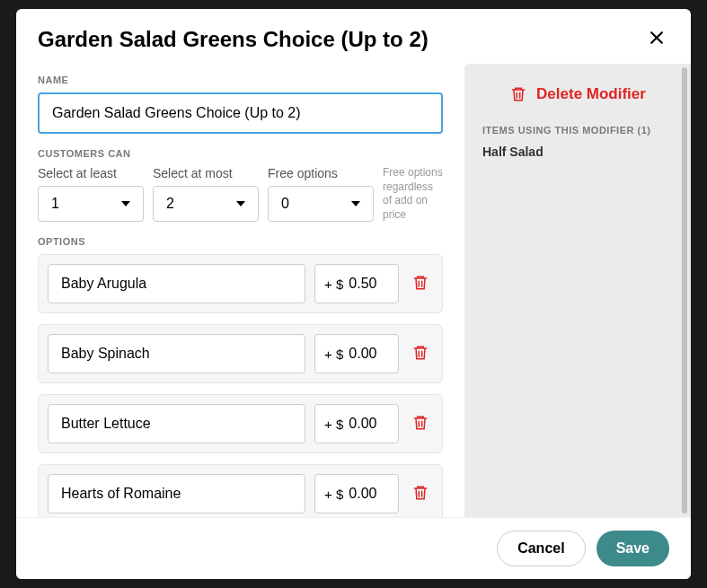 The width and height of the screenshot is (707, 588). I want to click on modal-header: Garden Salad Greens Choice (Up to 2), so click(354, 36).